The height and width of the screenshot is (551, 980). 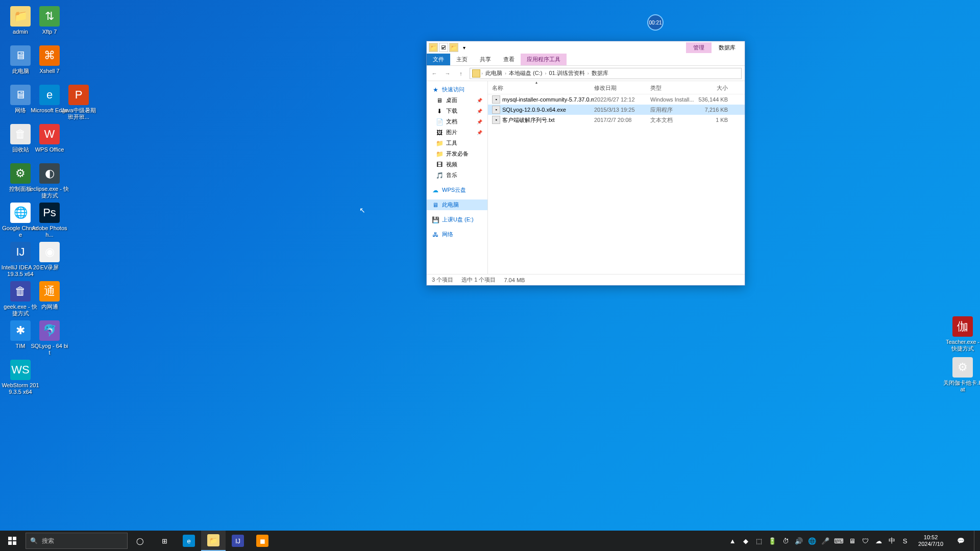 I want to click on column-headers: ▴ 名称 修改日期 类型 大小, so click(x=617, y=88).